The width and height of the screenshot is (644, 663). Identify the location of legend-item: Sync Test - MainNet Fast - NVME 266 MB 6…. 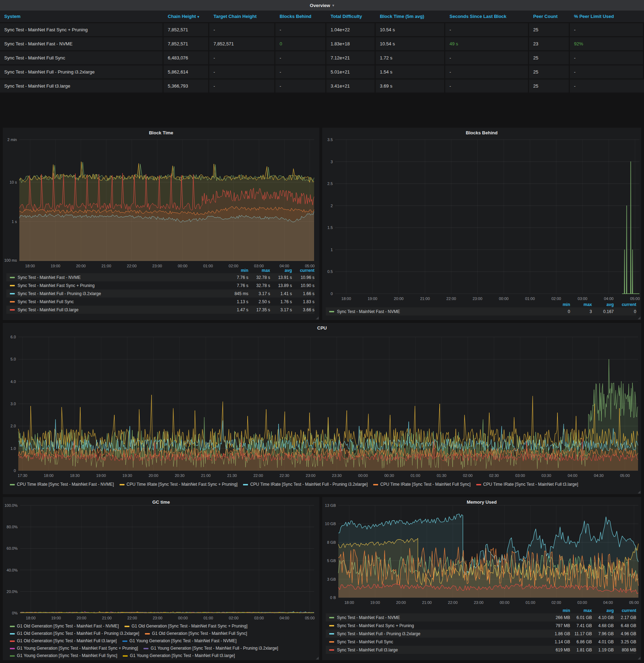
(481, 618).